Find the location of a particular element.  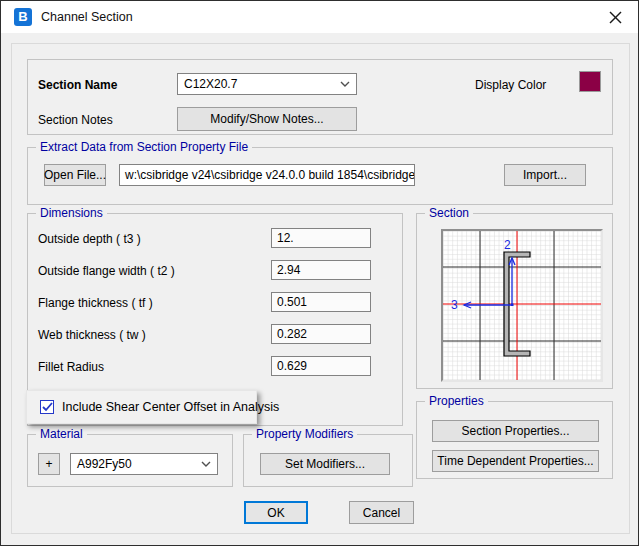

dim-label-t3: Outside depth ( t3 ) is located at coordinates (90, 239).